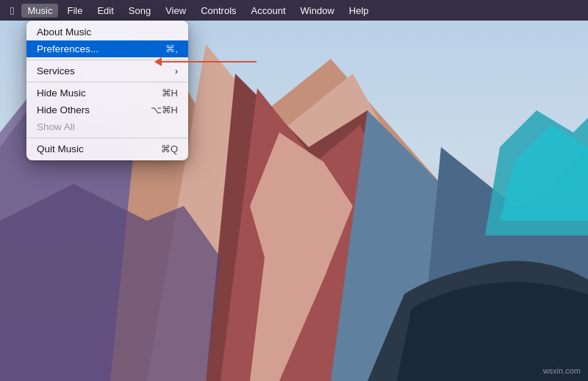 This screenshot has height=381, width=588. I want to click on arrow-line, so click(209, 62).